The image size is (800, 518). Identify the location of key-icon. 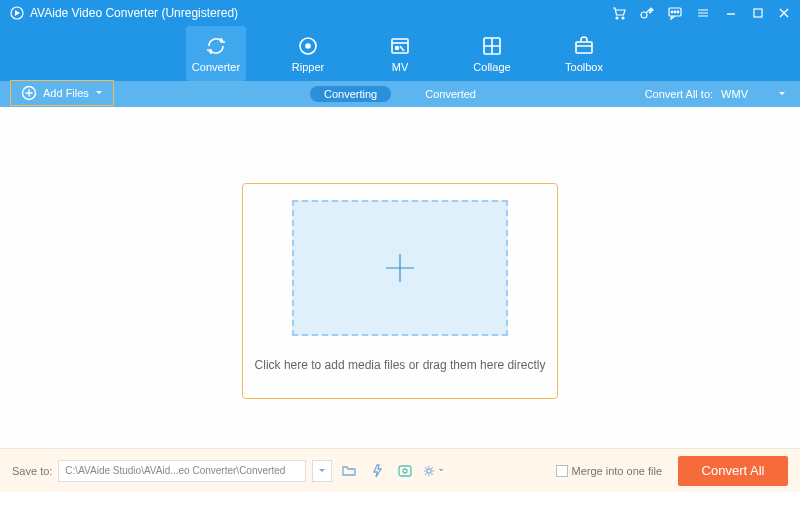
(647, 13).